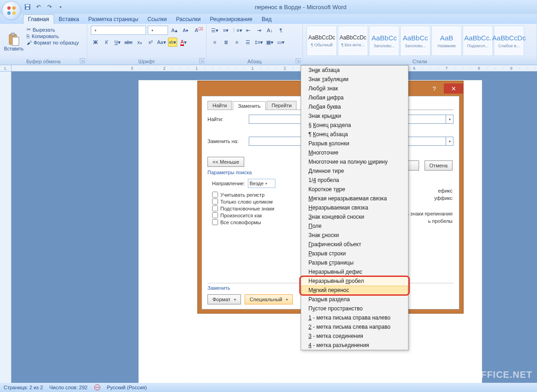 The height and width of the screenshot is (392, 537). I want to click on highlight-icon: ab▾, so click(173, 42).